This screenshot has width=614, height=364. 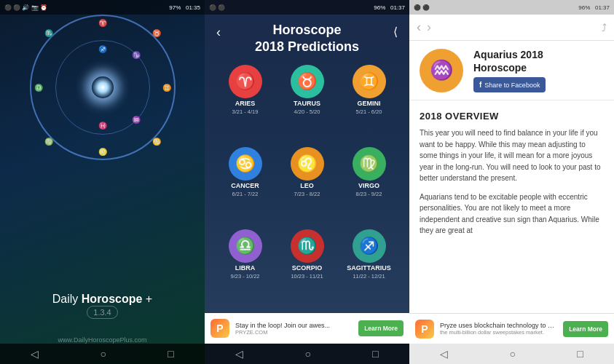 I want to click on virgo-icon: ♍, so click(x=369, y=164).